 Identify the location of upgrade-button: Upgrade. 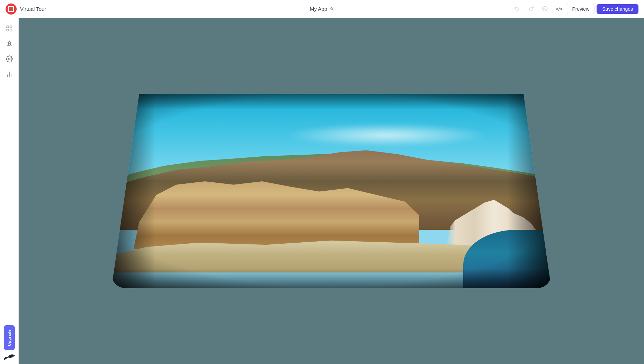
(9, 338).